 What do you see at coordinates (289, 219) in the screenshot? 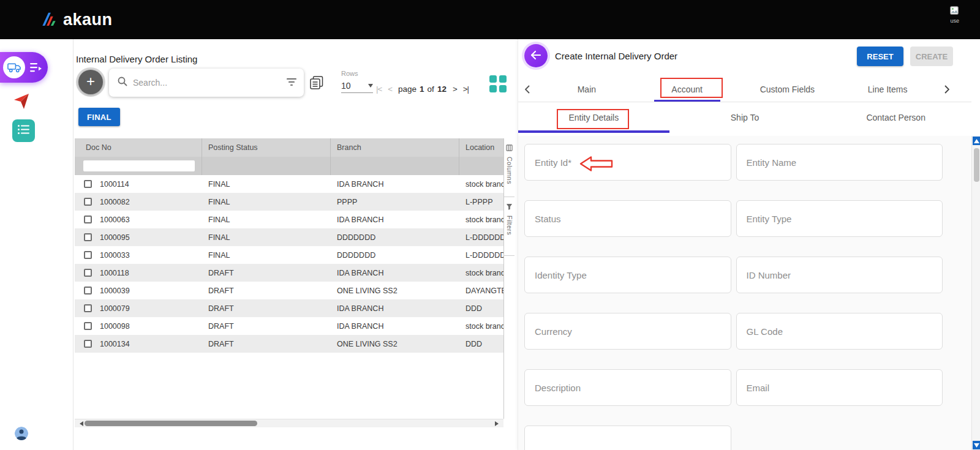
I see `table-row: 1000063 FINAL IDA BRANCH stock branc` at bounding box center [289, 219].